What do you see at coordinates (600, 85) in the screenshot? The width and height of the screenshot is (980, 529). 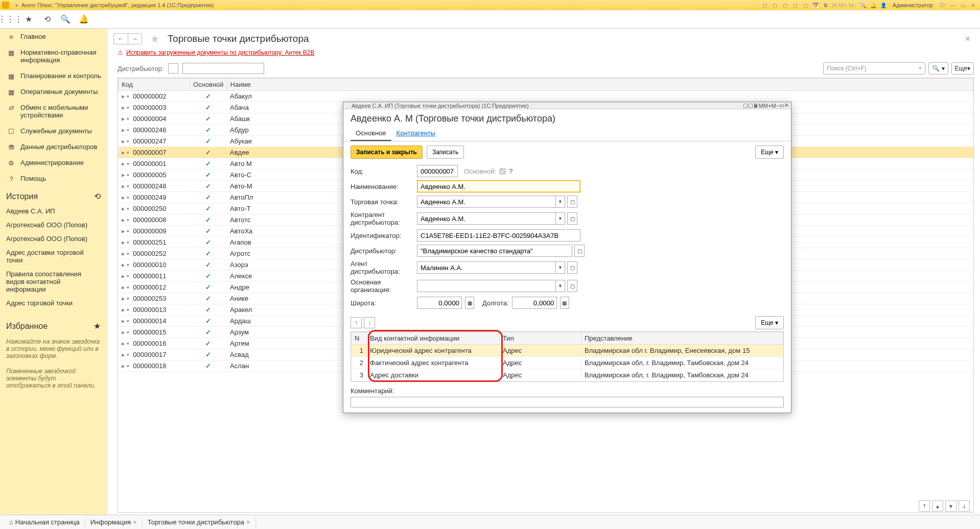 I see `col-name: Наиме` at bounding box center [600, 85].